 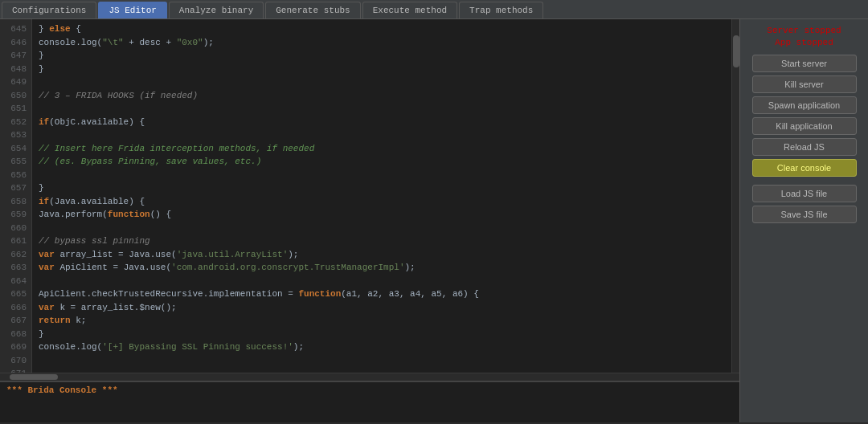 What do you see at coordinates (805, 147) in the screenshot?
I see `reload-js-button: Reload JS` at bounding box center [805, 147].